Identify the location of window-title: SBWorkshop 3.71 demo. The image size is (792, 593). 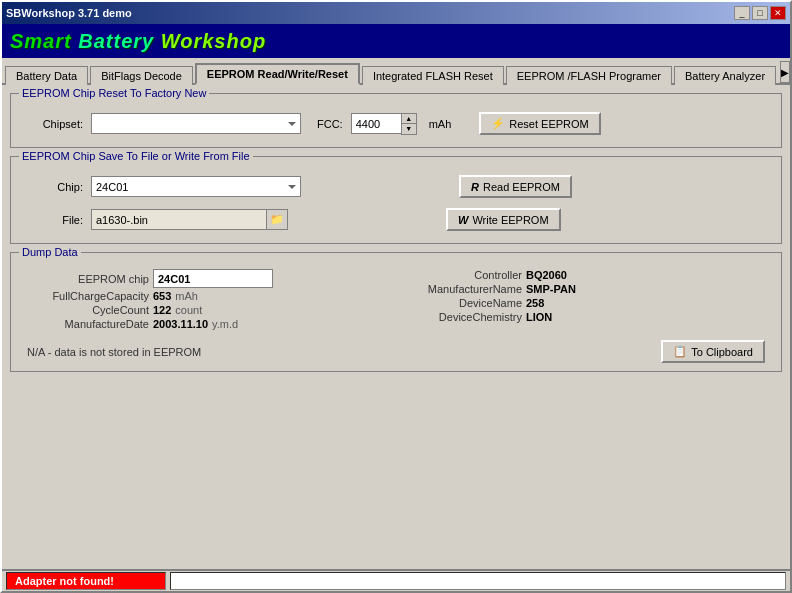
(69, 13).